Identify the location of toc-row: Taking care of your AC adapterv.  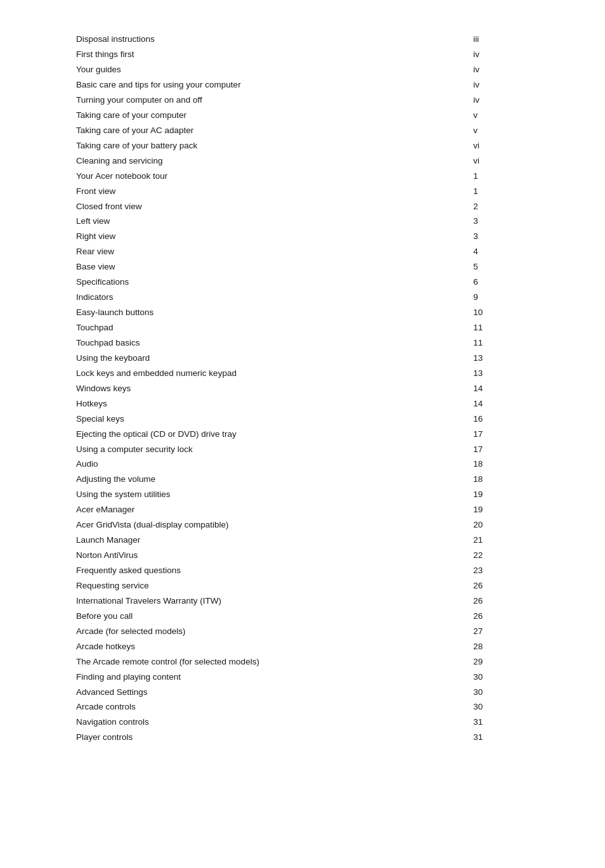
(292, 131).